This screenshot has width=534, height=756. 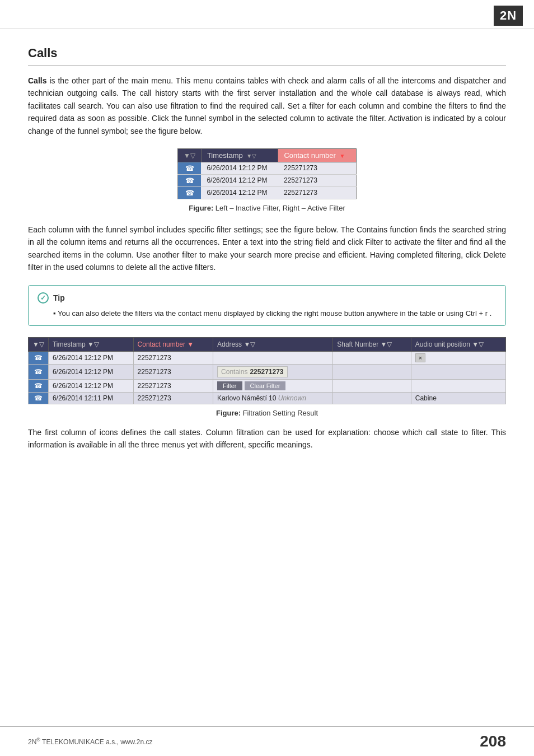 What do you see at coordinates (173, 358) in the screenshot?
I see `figure2-row1-contact: 225271273` at bounding box center [173, 358].